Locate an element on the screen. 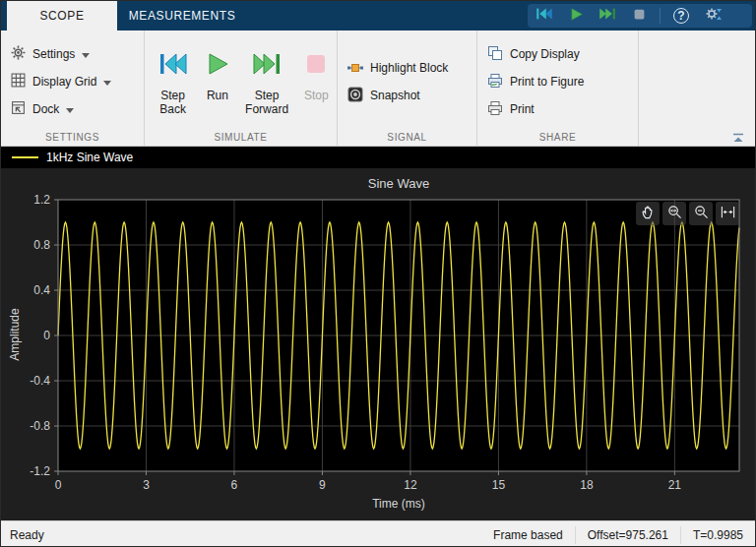  settings-label: Settings is located at coordinates (53, 54).